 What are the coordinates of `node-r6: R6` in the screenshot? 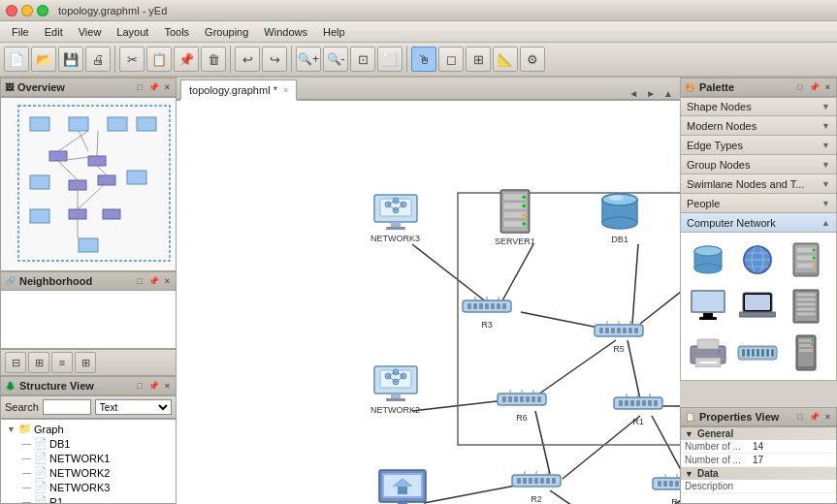 It's located at (522, 405).